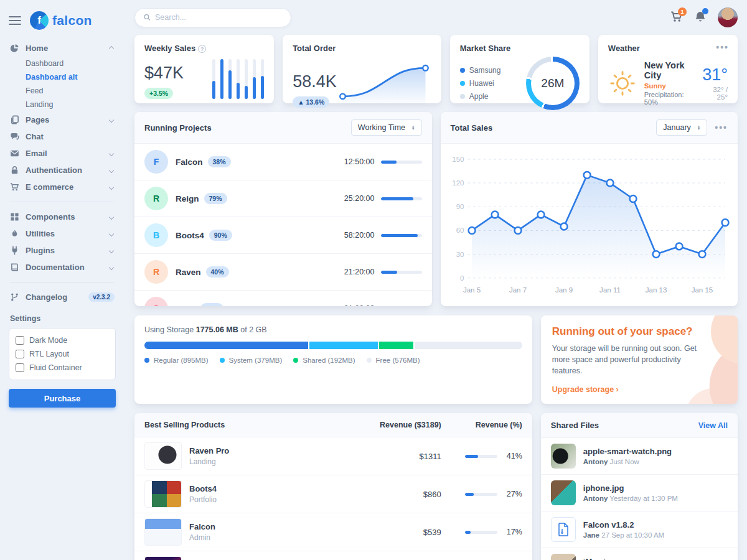 The height and width of the screenshot is (560, 747). Describe the element at coordinates (62, 153) in the screenshot. I see `sidebar-item-email: Email` at that location.